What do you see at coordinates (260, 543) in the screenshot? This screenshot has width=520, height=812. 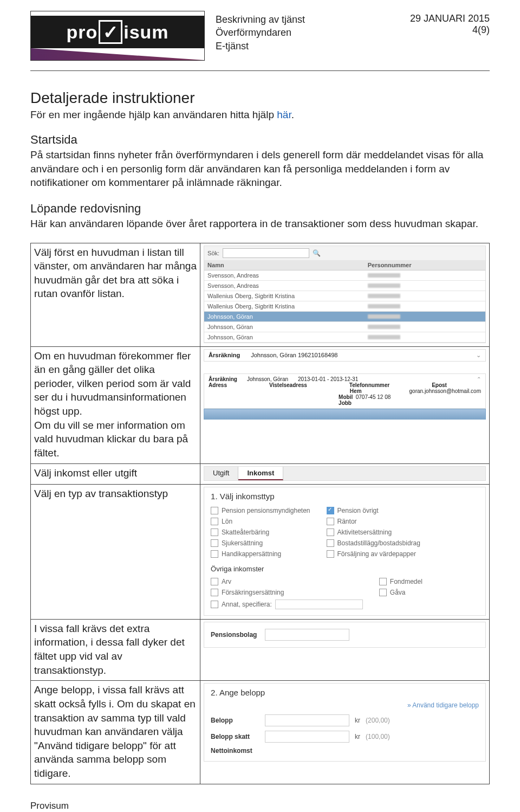 I see `income-type-option: Sjukersättning` at bounding box center [260, 543].